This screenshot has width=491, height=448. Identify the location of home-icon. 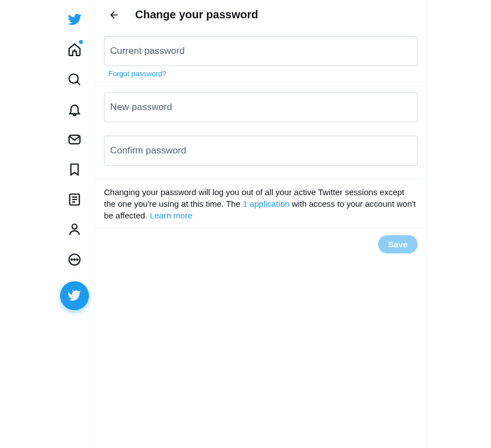
(75, 49).